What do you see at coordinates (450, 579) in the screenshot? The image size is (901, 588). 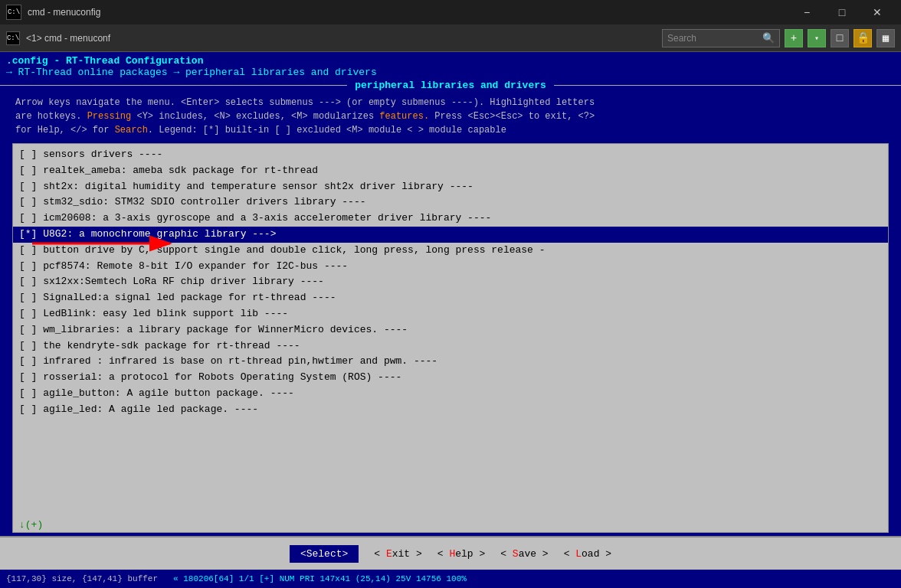 I see `statusbar: {117,30} size, {147,41} buffer « 180206[…` at bounding box center [450, 579].